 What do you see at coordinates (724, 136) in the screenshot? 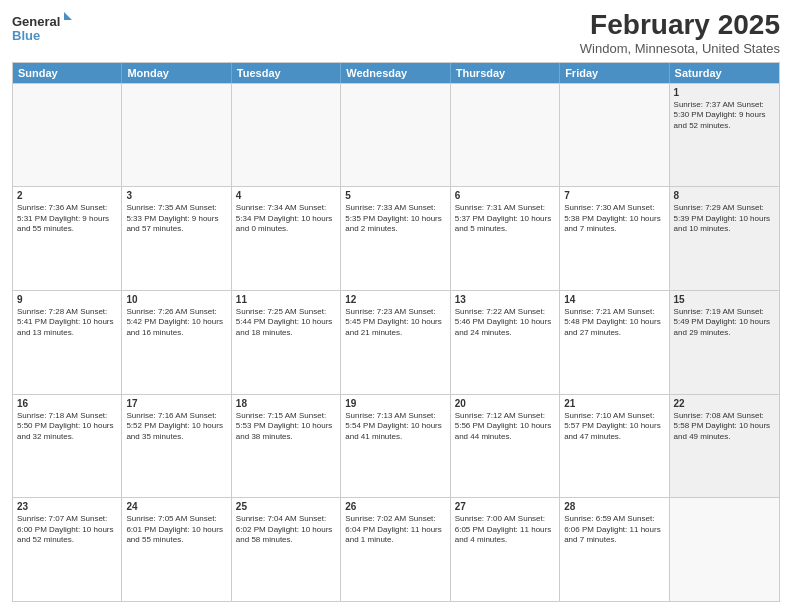
I see `calendar-cell: 1Sunrise: 7:37 AM Sunset: 5:30 PM Daylig…` at bounding box center [724, 136].